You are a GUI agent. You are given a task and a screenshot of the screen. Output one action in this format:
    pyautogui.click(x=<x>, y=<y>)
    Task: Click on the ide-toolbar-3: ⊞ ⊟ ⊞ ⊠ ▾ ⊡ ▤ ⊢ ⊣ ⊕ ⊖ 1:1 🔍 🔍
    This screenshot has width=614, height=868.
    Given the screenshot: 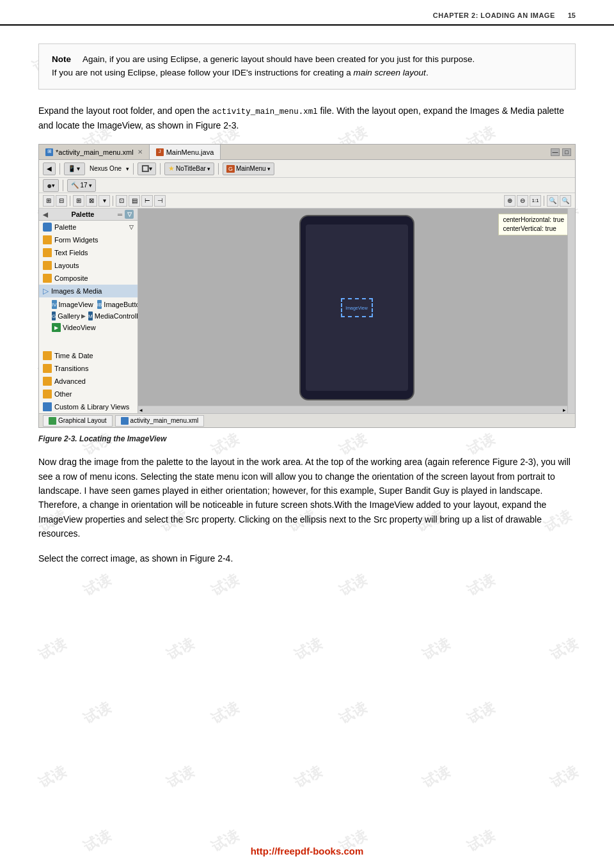 What is the action you would take?
    pyautogui.click(x=307, y=201)
    